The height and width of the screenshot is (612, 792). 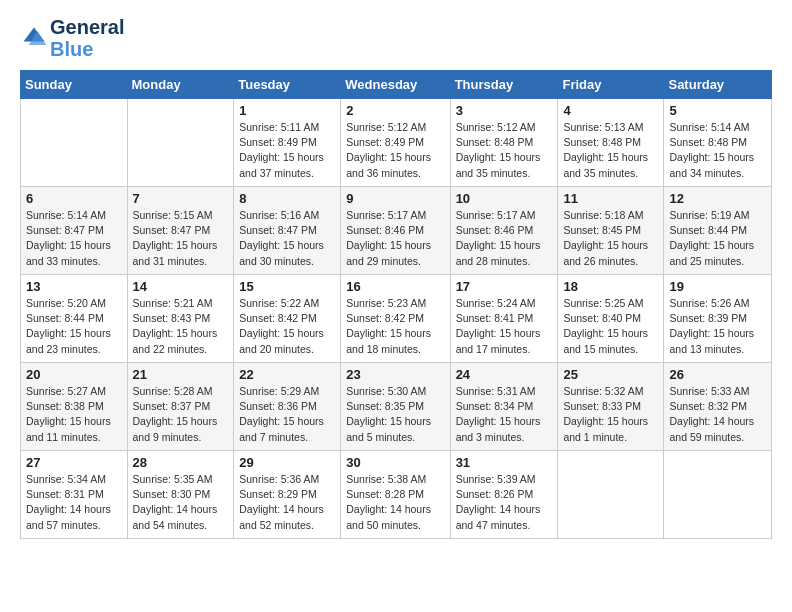 What do you see at coordinates (287, 374) in the screenshot?
I see `day-number: 22` at bounding box center [287, 374].